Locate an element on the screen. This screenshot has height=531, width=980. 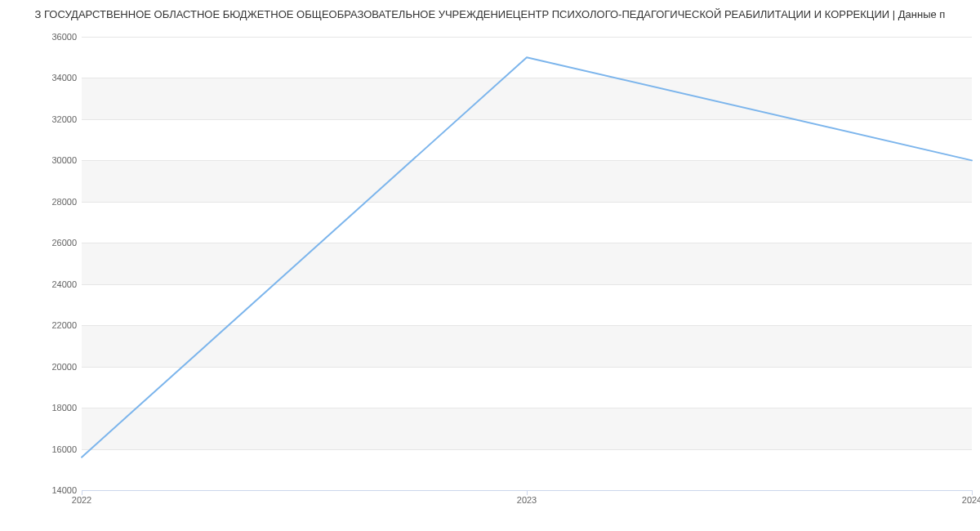
y-tick-label: 36000 is located at coordinates (40, 38).